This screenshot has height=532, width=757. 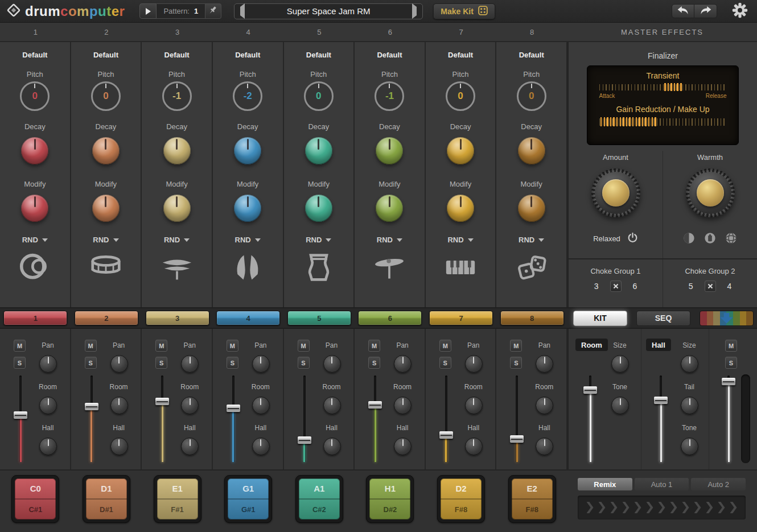 What do you see at coordinates (664, 319) in the screenshot?
I see `seq-tab: SEQ` at bounding box center [664, 319].